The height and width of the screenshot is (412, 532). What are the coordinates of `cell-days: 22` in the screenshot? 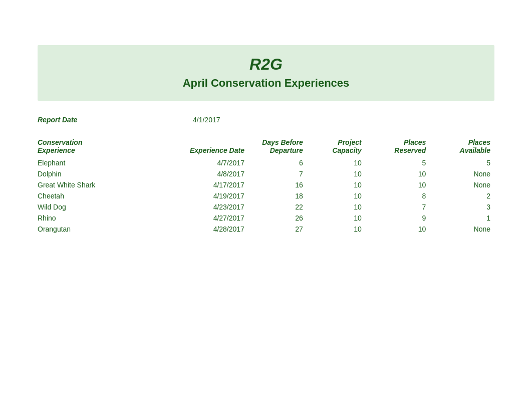 It's located at (278, 207).